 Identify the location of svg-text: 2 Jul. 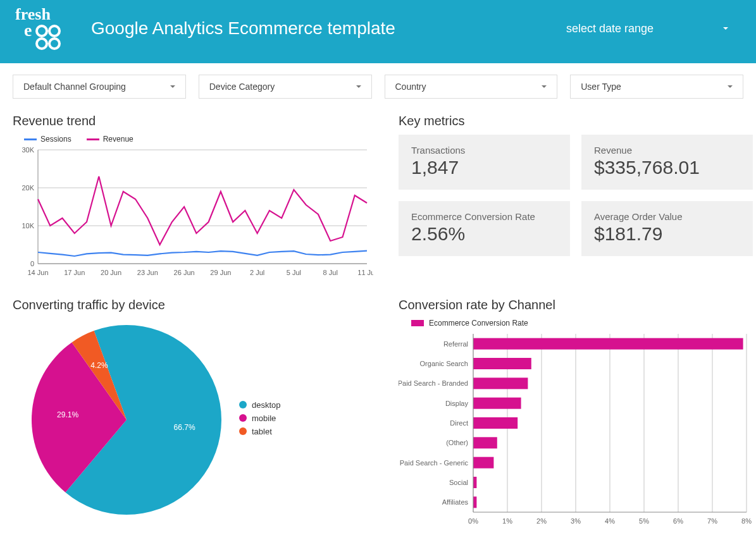
(257, 273).